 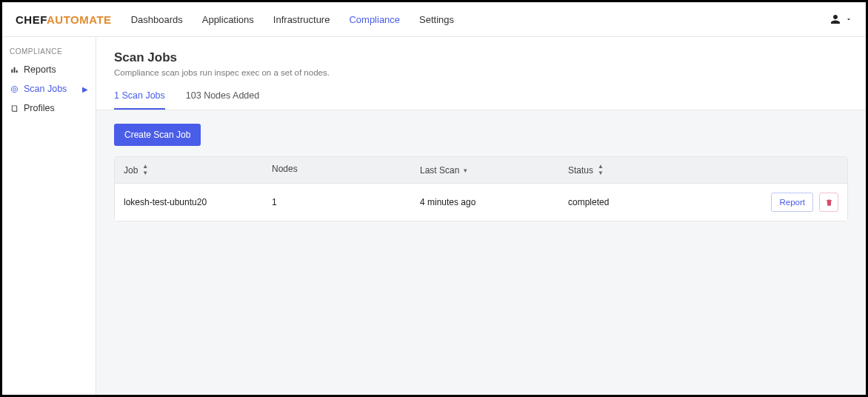 I want to click on scan-jobs-table: Job ▲▼ Nodes Last Scan ▾ Status ▲▼, so click(x=481, y=189).